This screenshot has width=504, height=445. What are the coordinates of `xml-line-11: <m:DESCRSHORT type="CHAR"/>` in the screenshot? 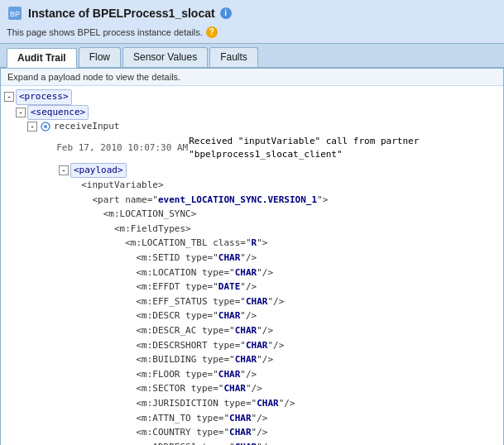 It's located at (285, 346).